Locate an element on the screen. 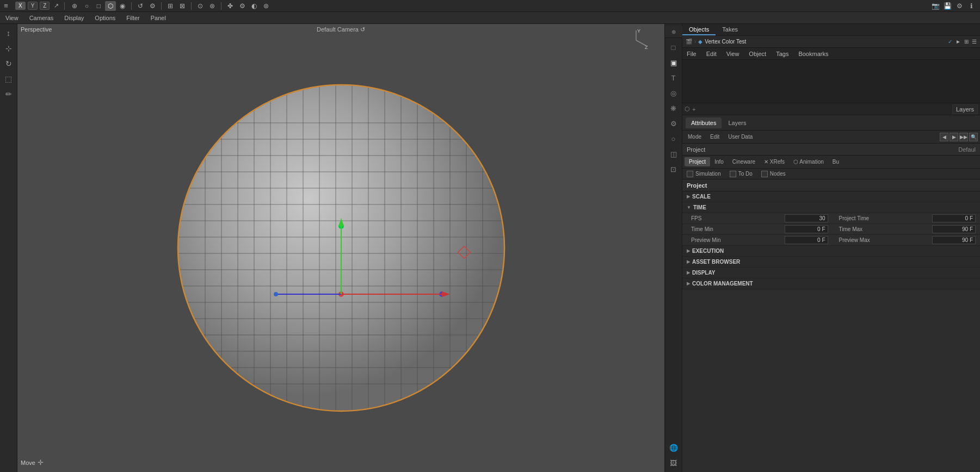 The width and height of the screenshot is (980, 472). panel-tab-layers: Layers is located at coordinates (737, 123).